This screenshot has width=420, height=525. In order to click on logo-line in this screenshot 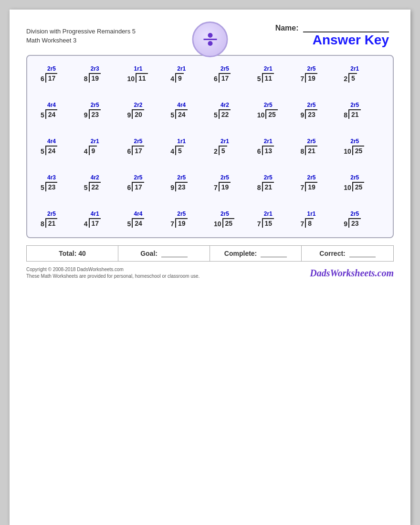, I will do `click(210, 39)`.